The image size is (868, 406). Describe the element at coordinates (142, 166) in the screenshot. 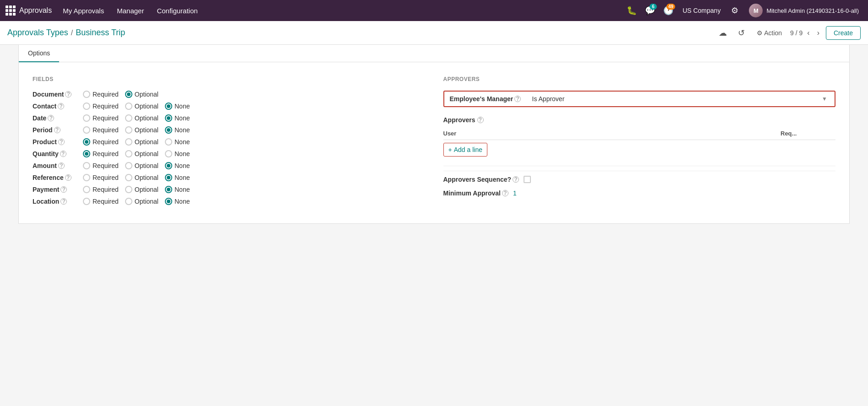

I see `radio-amount-optional: Optional` at that location.